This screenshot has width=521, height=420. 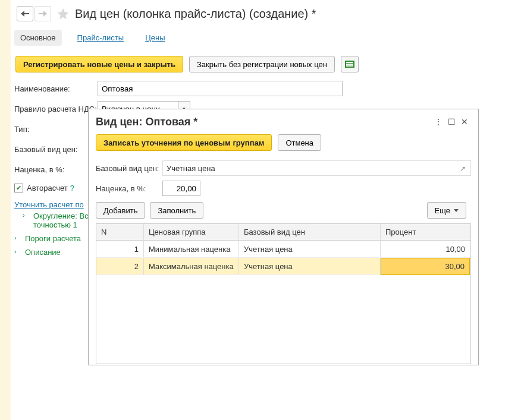 I want to click on autocalc-checkbox: ✔, so click(x=19, y=188).